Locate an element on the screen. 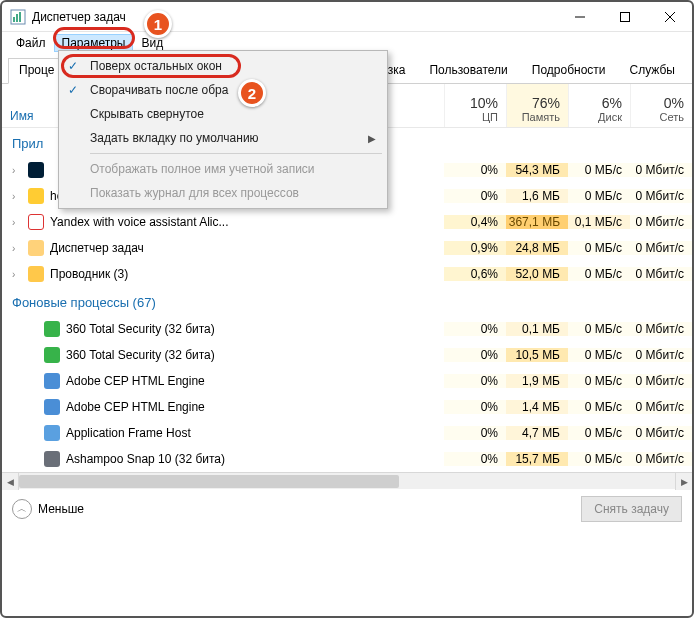 Image resolution: width=694 pixels, height=618 pixels. tab-details: Подробности is located at coordinates (569, 70).